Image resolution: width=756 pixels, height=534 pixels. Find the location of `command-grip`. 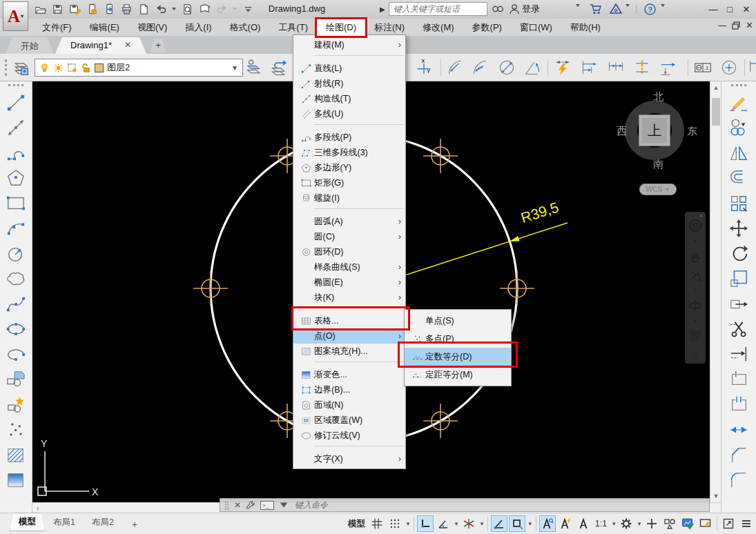

command-grip is located at coordinates (226, 505).